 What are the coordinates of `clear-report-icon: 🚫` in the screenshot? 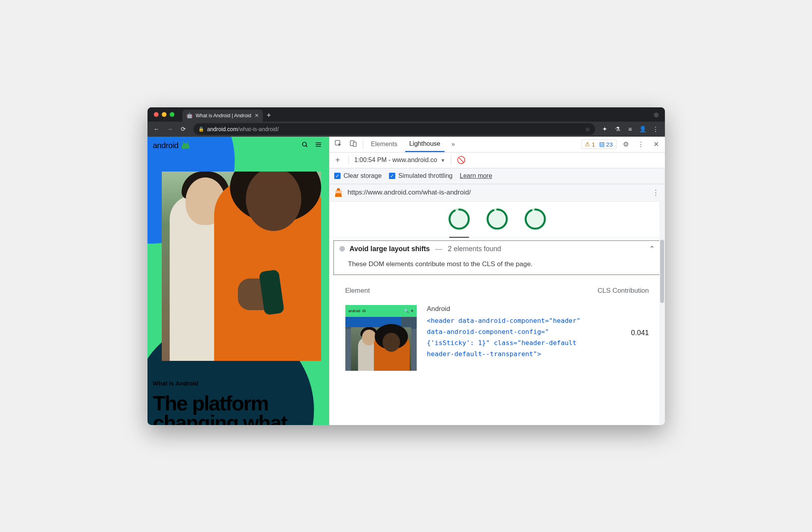 It's located at (461, 160).